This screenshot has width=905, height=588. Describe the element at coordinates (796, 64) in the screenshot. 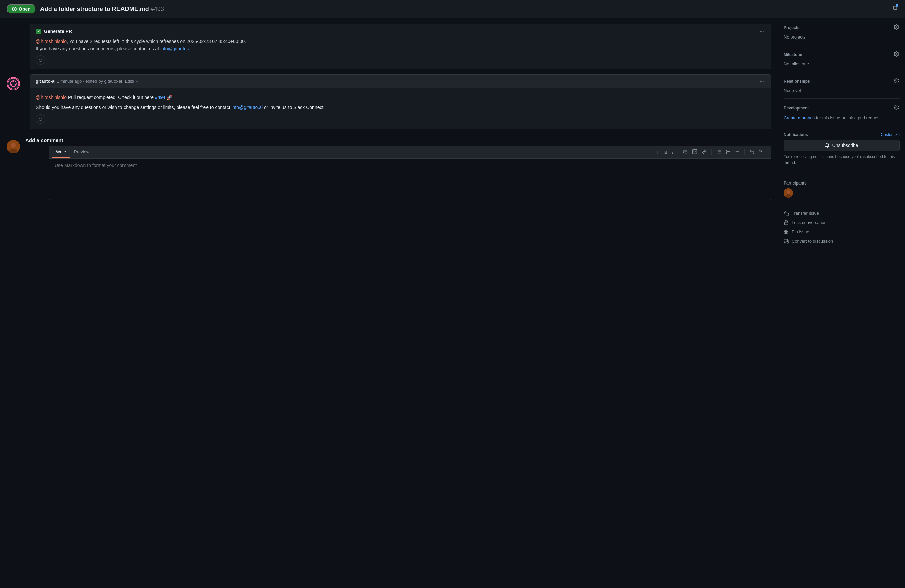

I see `milestone-value: No milestone` at that location.